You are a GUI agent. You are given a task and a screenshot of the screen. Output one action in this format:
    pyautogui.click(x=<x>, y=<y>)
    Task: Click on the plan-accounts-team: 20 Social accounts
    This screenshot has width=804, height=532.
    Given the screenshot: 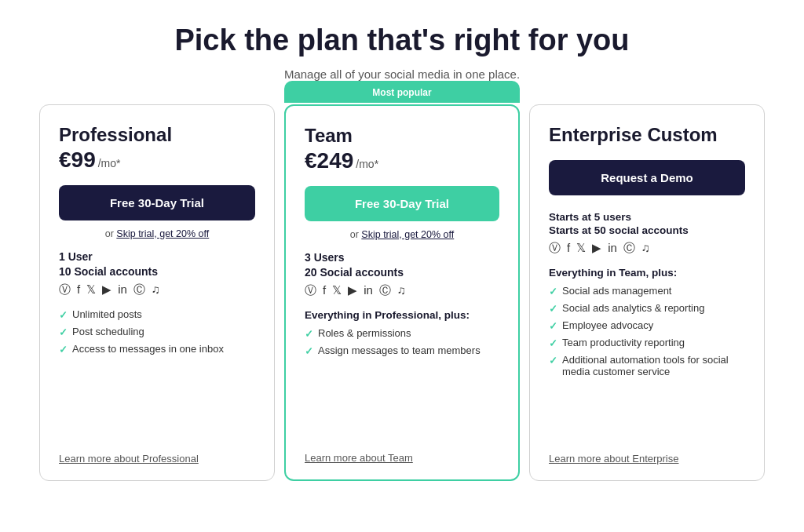 What is the action you would take?
    pyautogui.click(x=402, y=272)
    